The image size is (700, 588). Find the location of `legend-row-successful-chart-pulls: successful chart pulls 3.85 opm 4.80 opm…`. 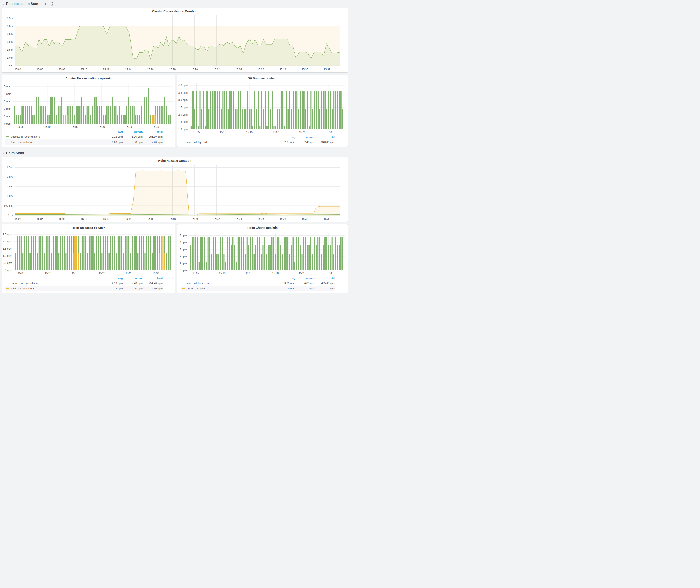

legend-row-successful-chart-pulls: successful chart pulls 3.85 opm 4.80 opm… is located at coordinates (258, 283).